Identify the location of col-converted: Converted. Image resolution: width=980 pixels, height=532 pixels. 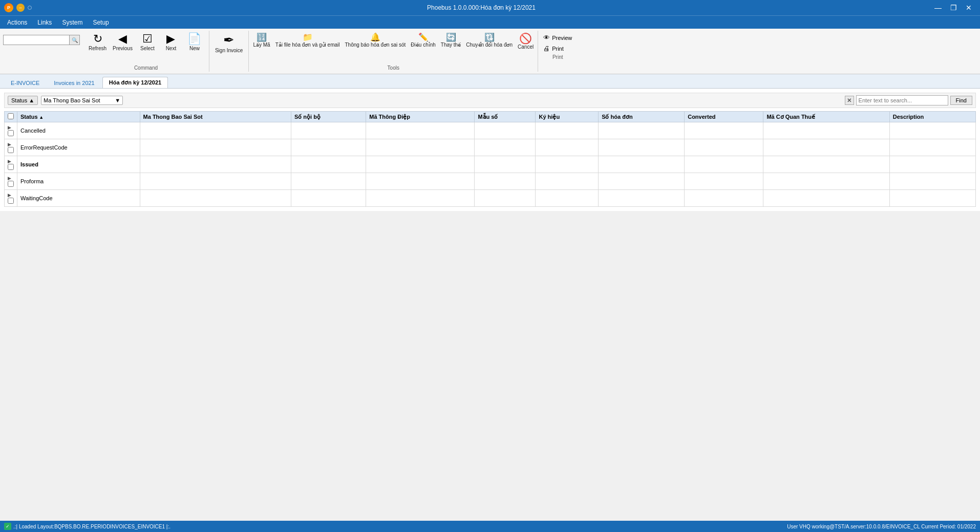
(724, 117).